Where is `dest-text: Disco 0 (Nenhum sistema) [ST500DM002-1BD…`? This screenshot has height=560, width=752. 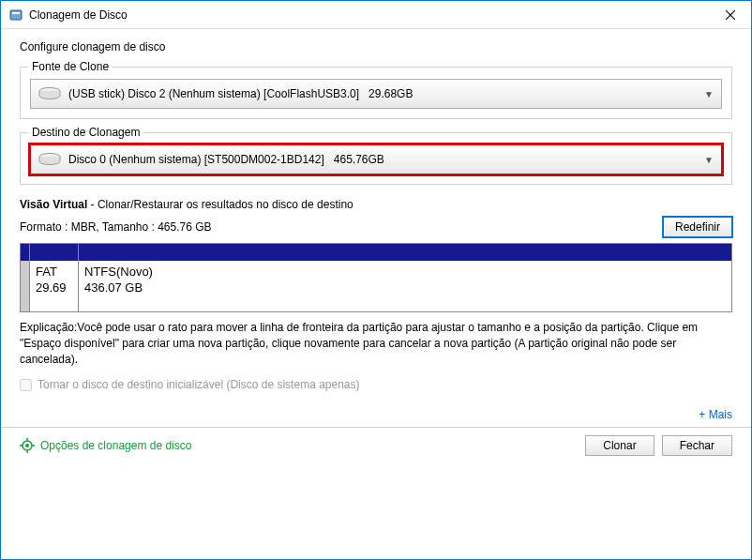
dest-text: Disco 0 (Nenhum sistema) [ST500DM002-1BD… is located at coordinates (386, 159).